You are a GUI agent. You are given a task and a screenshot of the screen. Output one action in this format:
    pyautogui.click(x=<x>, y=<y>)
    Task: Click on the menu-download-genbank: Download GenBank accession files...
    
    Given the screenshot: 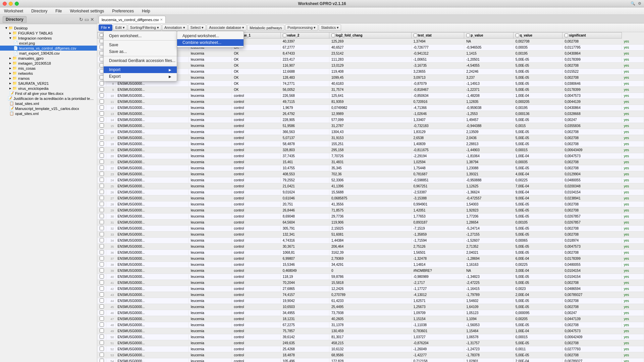 What is the action you would take?
    pyautogui.click(x=140, y=61)
    